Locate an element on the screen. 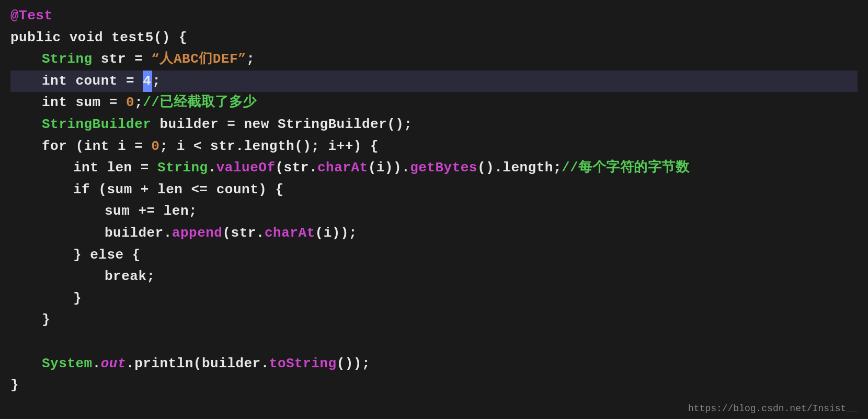  line-close-method: } is located at coordinates (434, 386).